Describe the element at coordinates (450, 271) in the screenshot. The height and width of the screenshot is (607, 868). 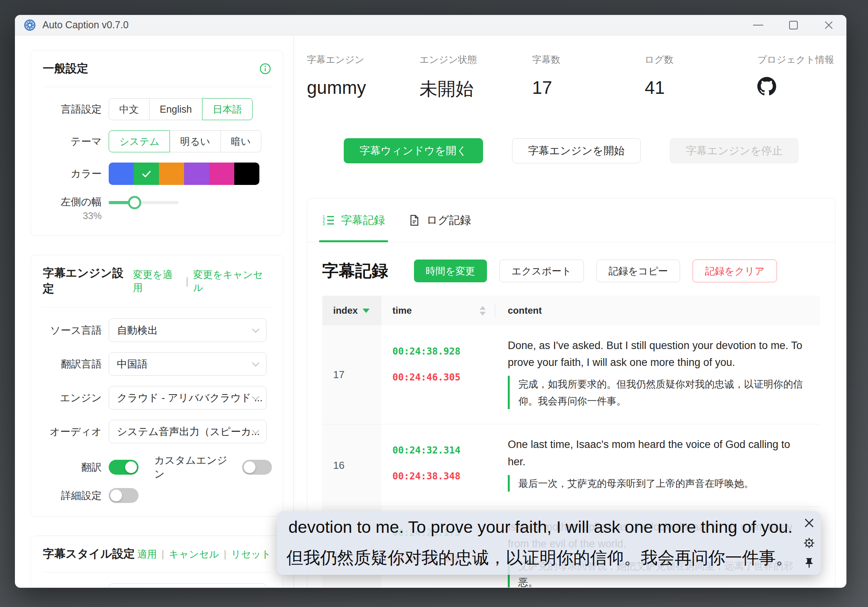
I see `change-time-button: 時間を変更` at that location.